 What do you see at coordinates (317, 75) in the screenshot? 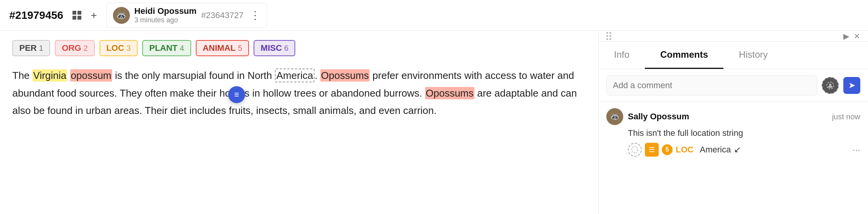
I see `text-period: .` at bounding box center [317, 75].